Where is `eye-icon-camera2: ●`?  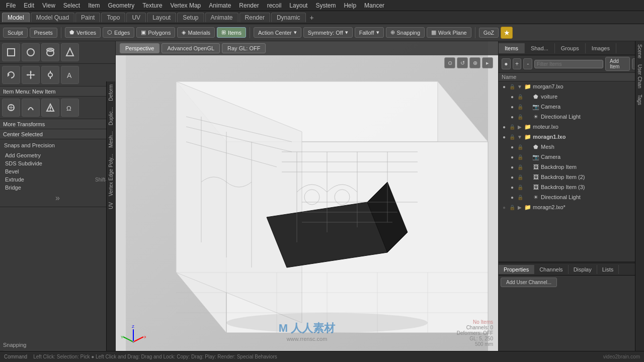
eye-icon-camera2: ● is located at coordinates (512, 157).